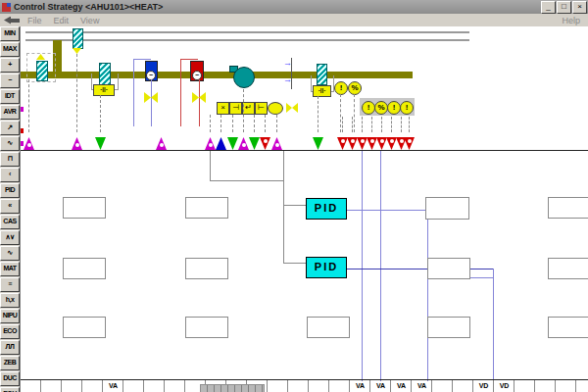 This screenshot has height=392, width=588. What do you see at coordinates (10, 33) in the screenshot?
I see `toolbar-button-min: MIN` at bounding box center [10, 33].